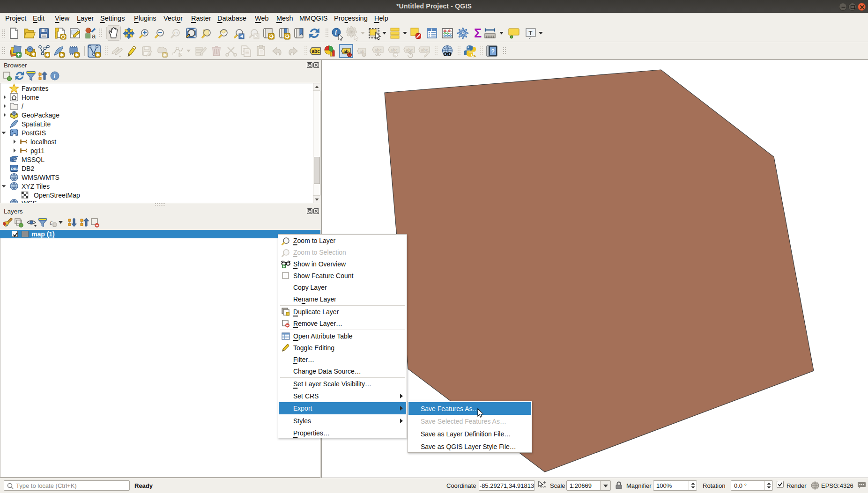 The width and height of the screenshot is (868, 493). I want to click on svg-text: Home, so click(30, 97).